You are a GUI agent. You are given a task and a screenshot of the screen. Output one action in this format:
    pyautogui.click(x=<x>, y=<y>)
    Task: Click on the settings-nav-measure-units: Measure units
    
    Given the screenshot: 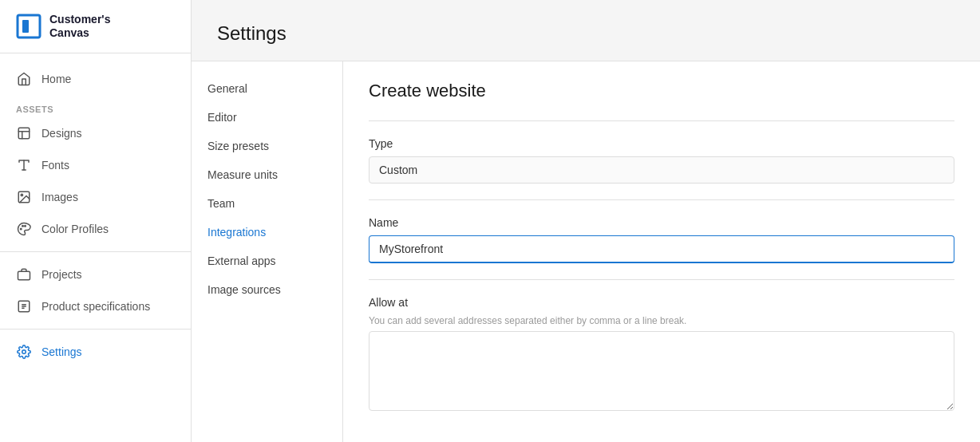 What is the action you would take?
    pyautogui.click(x=267, y=175)
    